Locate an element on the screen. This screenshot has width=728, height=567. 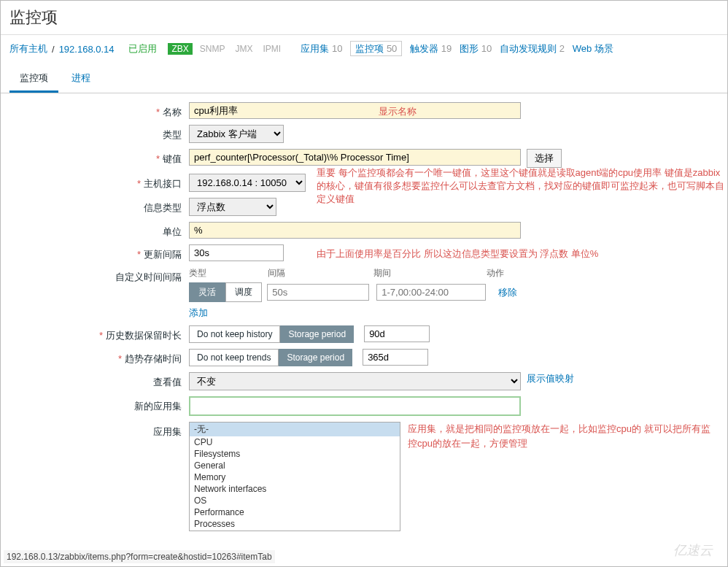
badge-enabled: 已启用 is located at coordinates (143, 49).